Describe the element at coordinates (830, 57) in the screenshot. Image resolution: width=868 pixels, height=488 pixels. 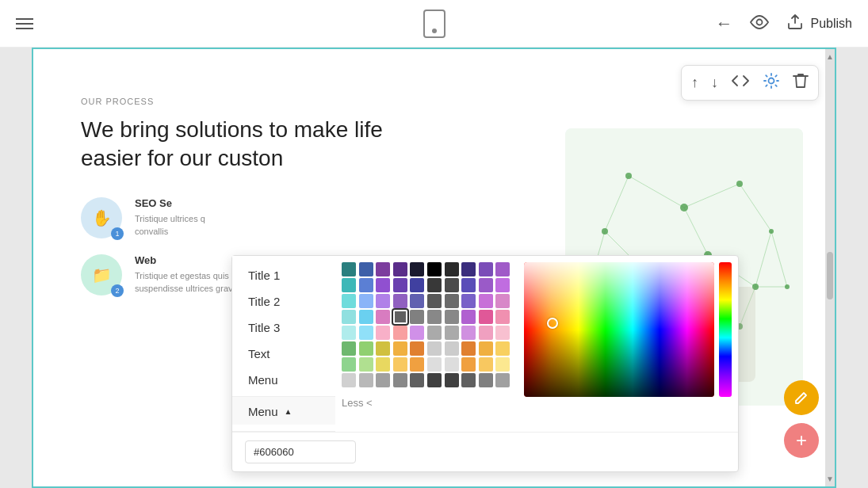
I see `scroll-up-arrow: ▲` at that location.